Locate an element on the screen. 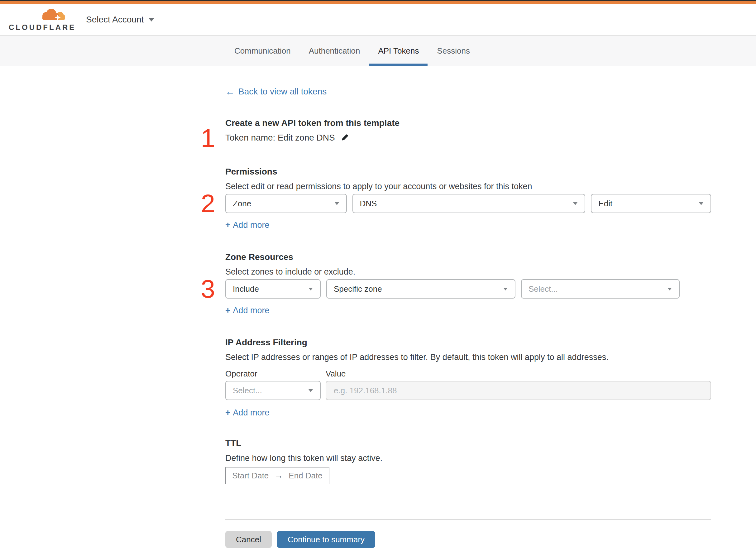 Image resolution: width=756 pixels, height=551 pixels. ip-filtering-add-more-link: + Add more is located at coordinates (247, 413).